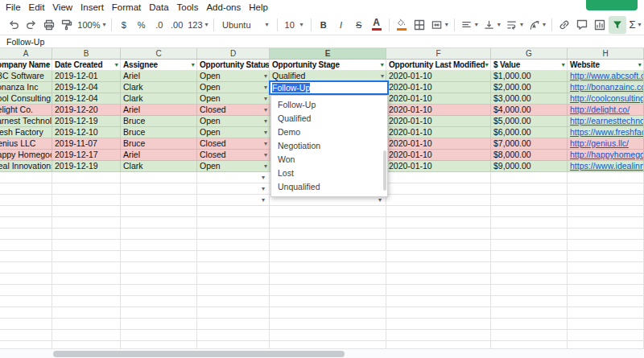 The image size is (644, 358). I want to click on cell-company: Delight Co., so click(26, 110).